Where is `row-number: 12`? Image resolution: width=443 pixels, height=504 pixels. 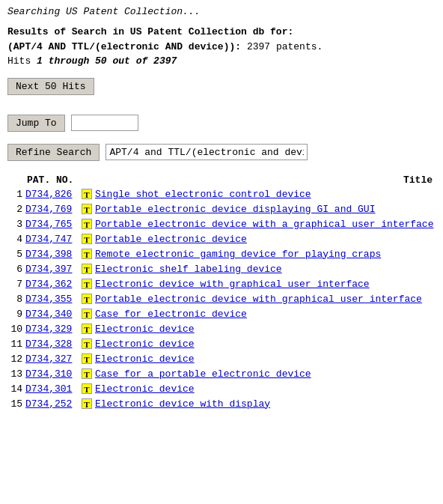 row-number: 12 is located at coordinates (16, 359).